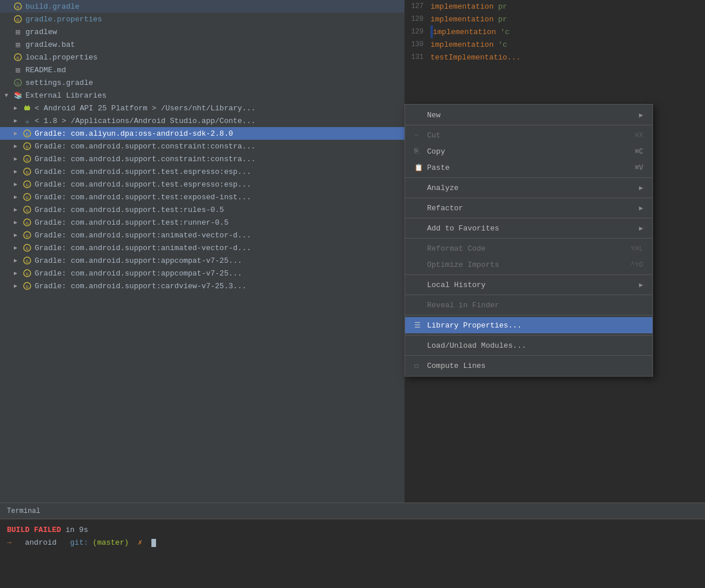  Describe the element at coordinates (202, 95) in the screenshot. I see `tree-item-external-libraries: ▼📚External Libraries` at that location.